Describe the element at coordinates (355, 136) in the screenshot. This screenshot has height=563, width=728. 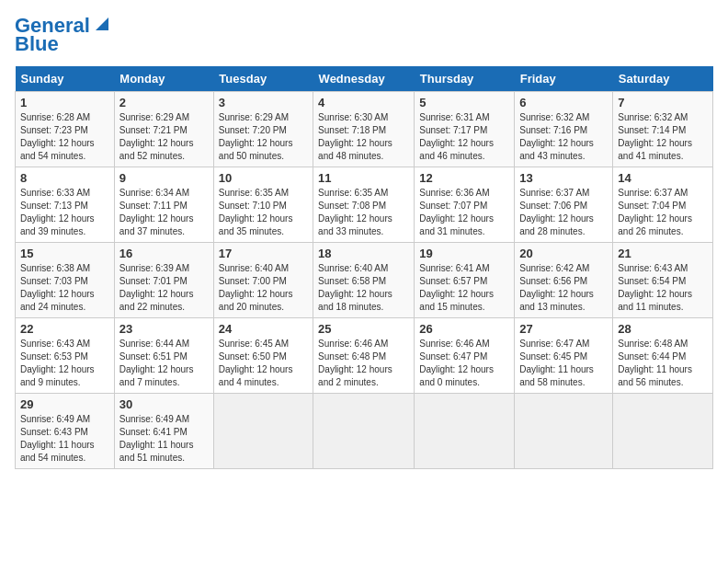
I see `day-info: Sunrise: 6:30 AMSunset: 7:18 PMDaylight:…` at that location.